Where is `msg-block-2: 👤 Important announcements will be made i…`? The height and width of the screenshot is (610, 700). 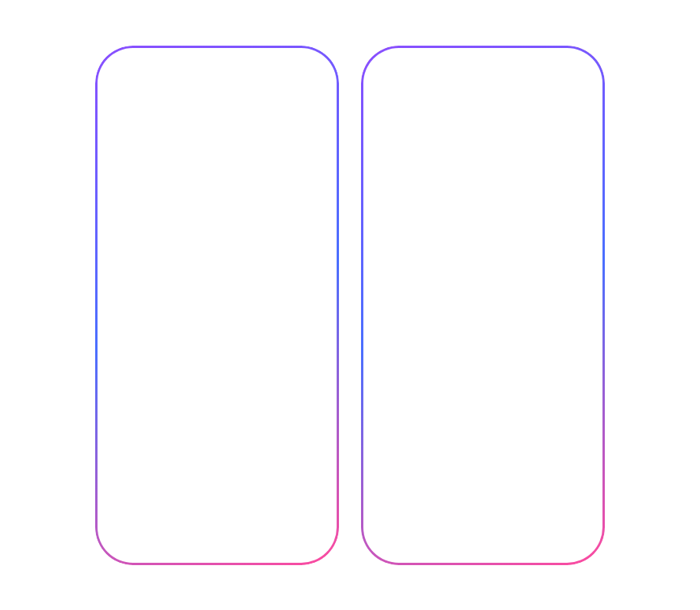
msg-block-2: 👤 Important announcements will be made i… is located at coordinates (217, 230).